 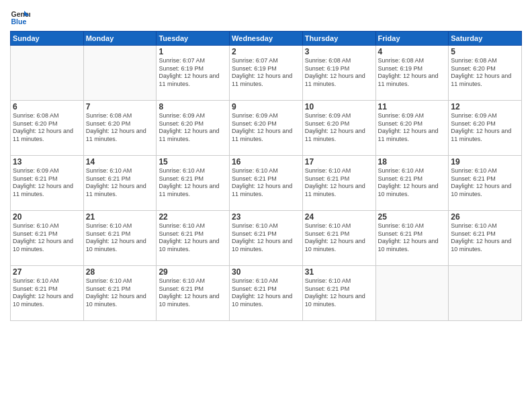 What do you see at coordinates (266, 162) in the screenshot?
I see `day-number: 16` at bounding box center [266, 162].